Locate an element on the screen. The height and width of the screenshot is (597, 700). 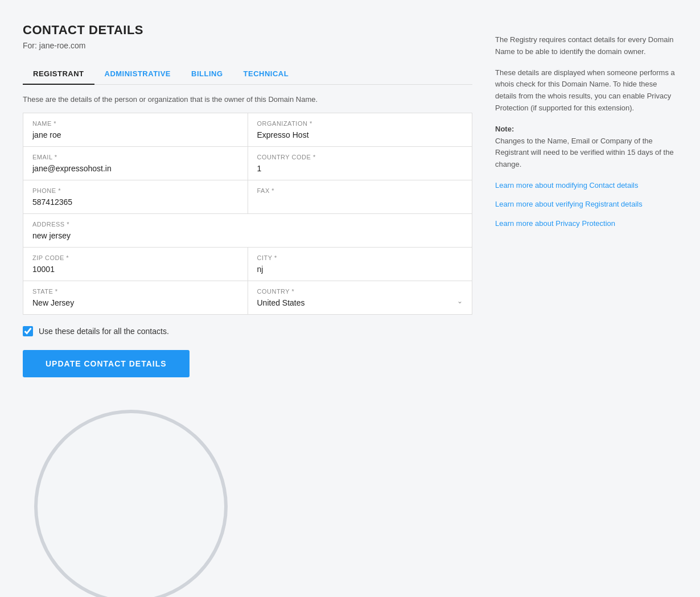
phone-label: PHONE * is located at coordinates (135, 191).